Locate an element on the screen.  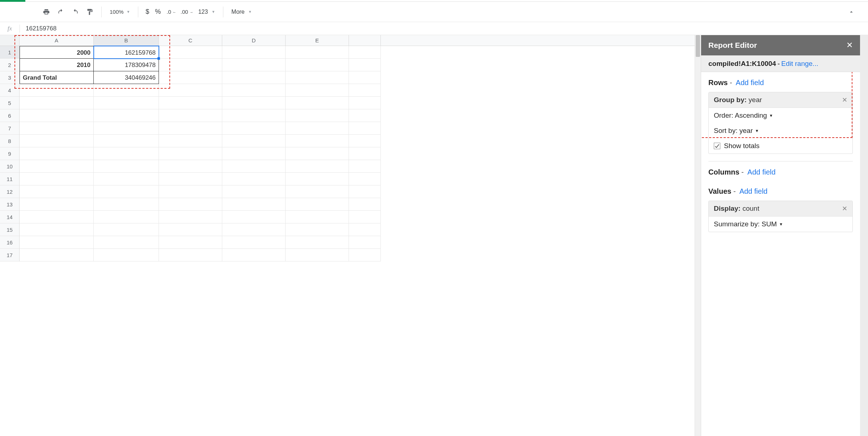
cell-A7 is located at coordinates (56, 128).